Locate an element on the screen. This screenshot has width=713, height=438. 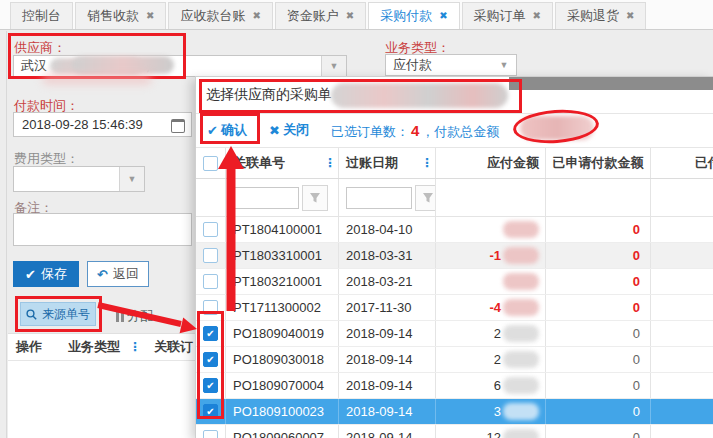
tab: 采购订单 ✖ is located at coordinates (508, 16).